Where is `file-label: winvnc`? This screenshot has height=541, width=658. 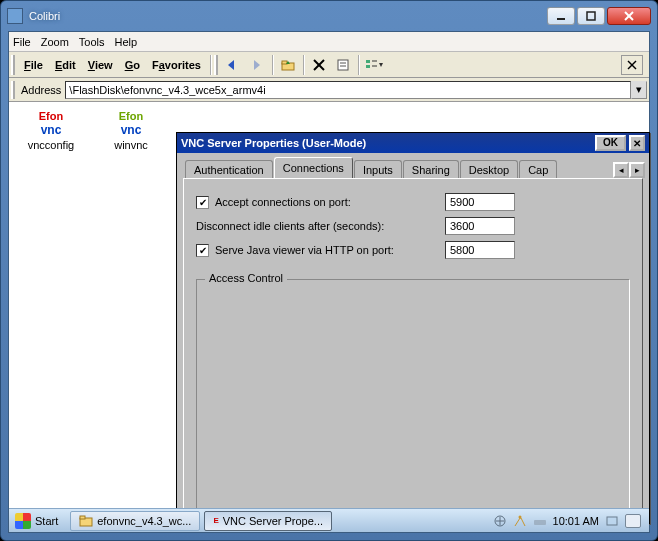
file-label: winvnc is located at coordinates (131, 145).